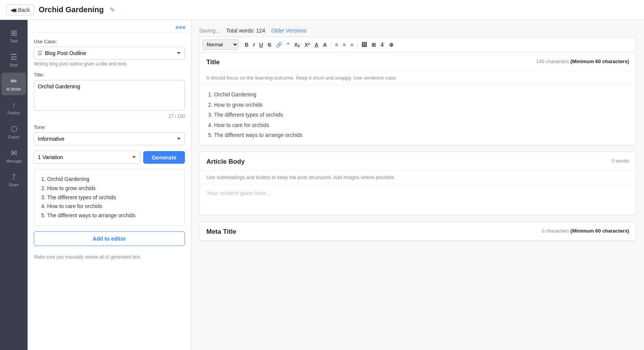 Image resolution: width=644 pixels, height=350 pixels. Describe the element at coordinates (14, 180) in the screenshot. I see `sidebar-item-share: ⤴ Share` at that location.